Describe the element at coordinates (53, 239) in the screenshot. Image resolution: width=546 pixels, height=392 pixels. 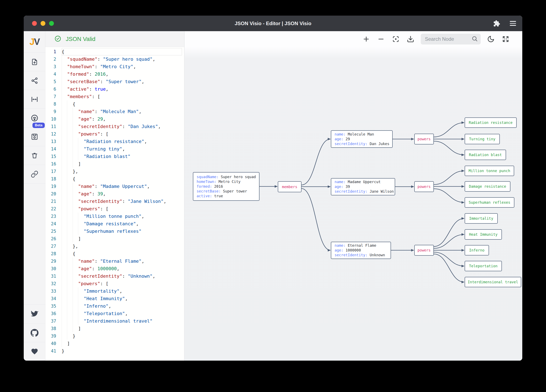
I see `line-number: 26` at that location.